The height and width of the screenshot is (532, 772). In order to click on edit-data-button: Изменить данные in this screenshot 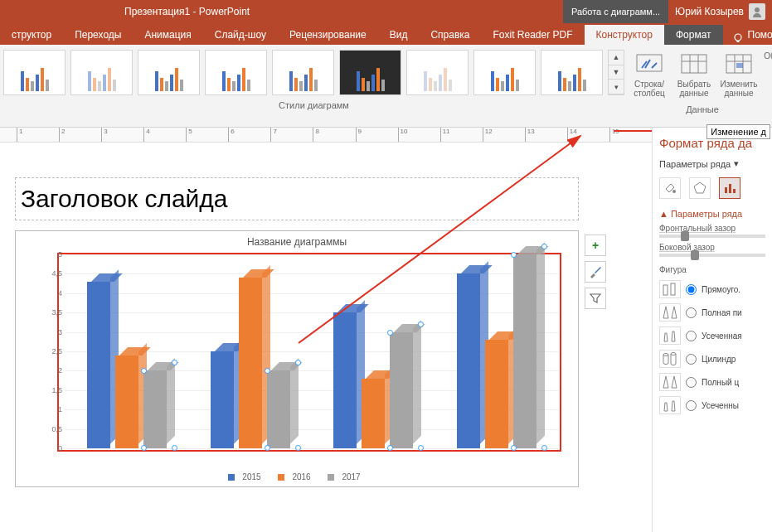, I will do `click(739, 75)`.